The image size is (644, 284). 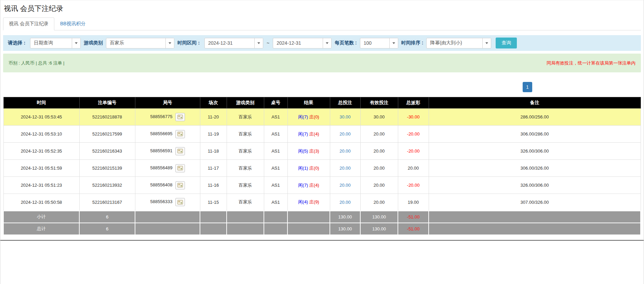 What do you see at coordinates (535, 117) in the screenshot?
I see `cell-remark: 286.00/256.00` at bounding box center [535, 117].